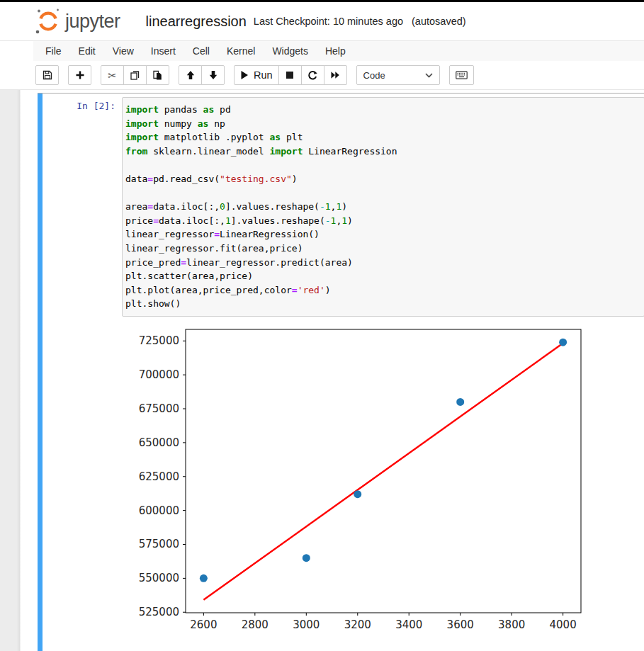  I want to click on menu-item-help: Help, so click(336, 51).